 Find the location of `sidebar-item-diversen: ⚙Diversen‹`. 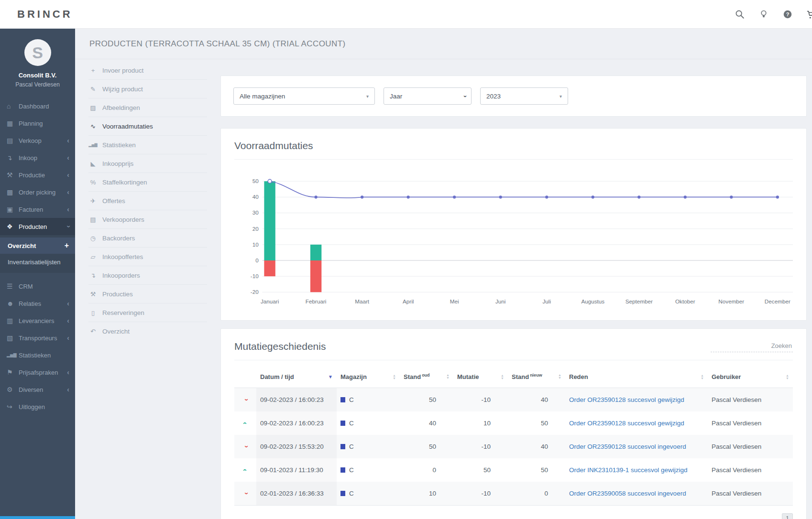

sidebar-item-diversen: ⚙Diversen‹ is located at coordinates (37, 389).